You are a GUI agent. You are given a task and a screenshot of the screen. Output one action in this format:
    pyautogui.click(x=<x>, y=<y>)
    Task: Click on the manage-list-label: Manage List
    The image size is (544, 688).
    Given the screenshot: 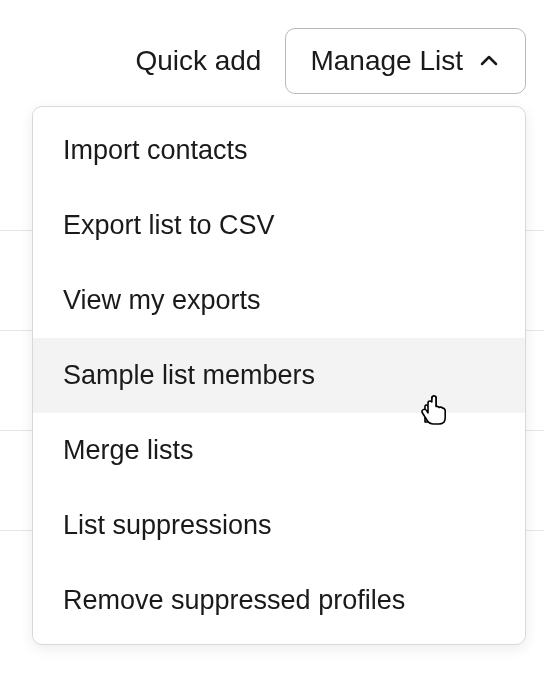 What is the action you would take?
    pyautogui.click(x=386, y=61)
    